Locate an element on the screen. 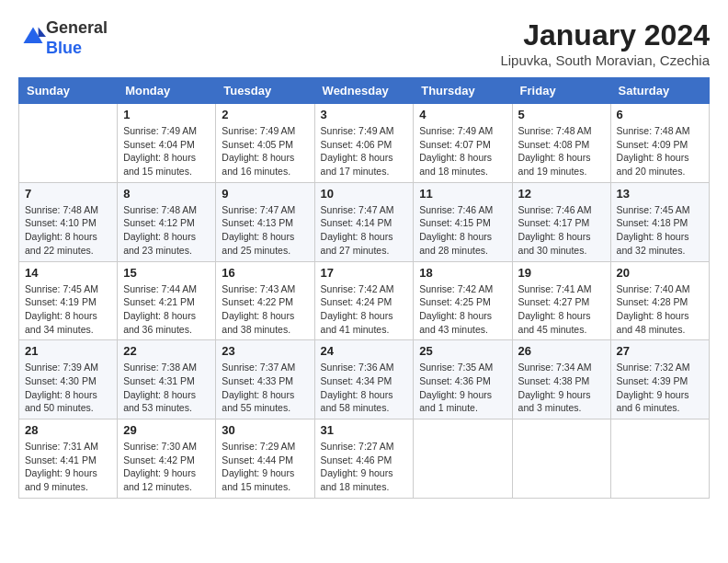 This screenshot has height=563, width=728. day-info: Sunrise: 7:30 AM Sunset: 4:42 PM Dayligh… is located at coordinates (166, 467).